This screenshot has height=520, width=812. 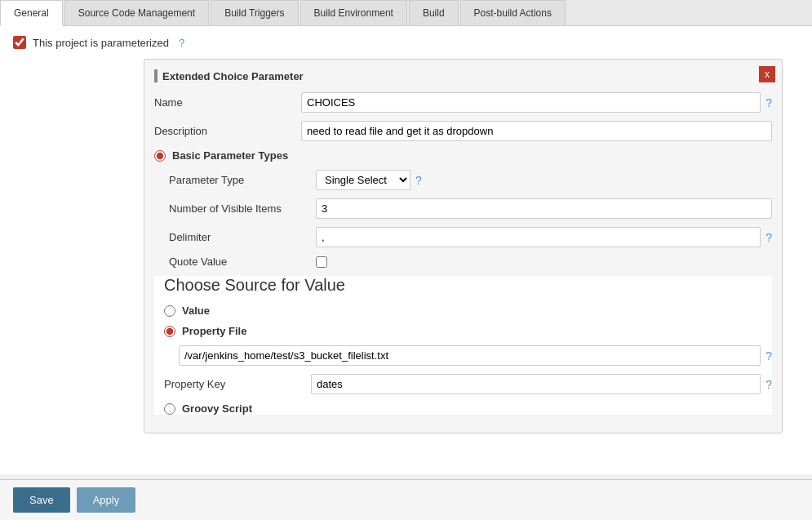 I want to click on indented-section: Parameter Type Single Select Multi Selec…, so click(x=470, y=219).